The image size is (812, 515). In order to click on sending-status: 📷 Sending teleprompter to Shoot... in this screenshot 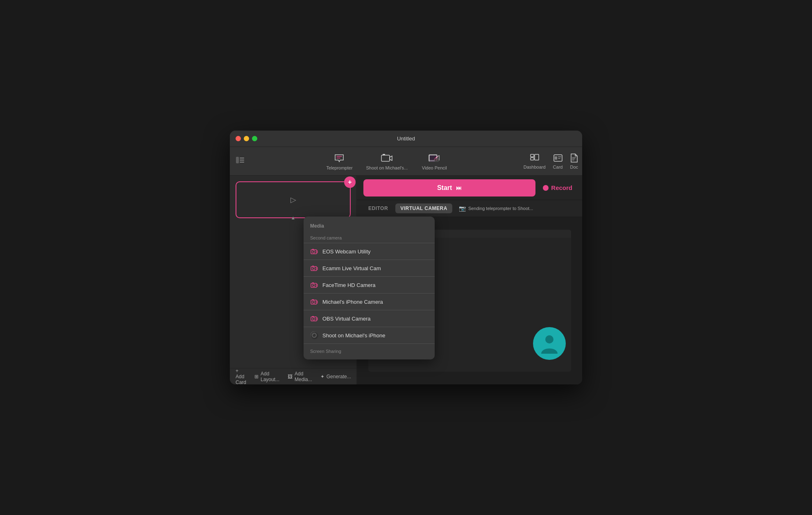, I will do `click(496, 208)`.